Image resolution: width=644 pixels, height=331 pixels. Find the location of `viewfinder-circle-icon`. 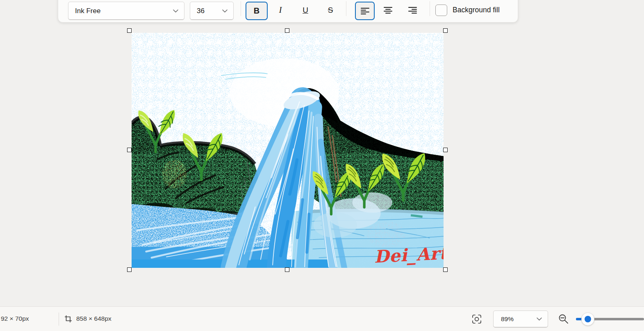

viewfinder-circle-icon is located at coordinates (477, 319).